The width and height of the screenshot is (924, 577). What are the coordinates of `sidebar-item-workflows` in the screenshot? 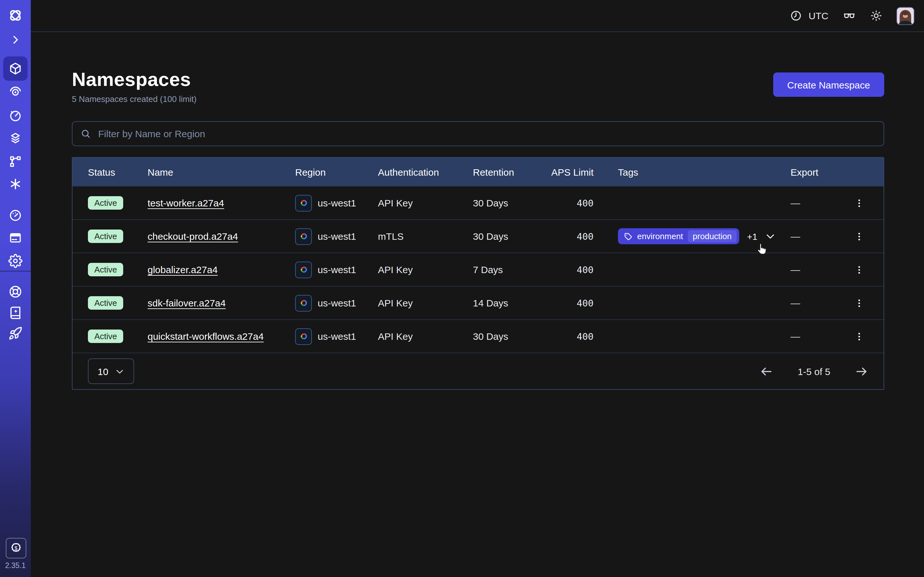 It's located at (15, 92).